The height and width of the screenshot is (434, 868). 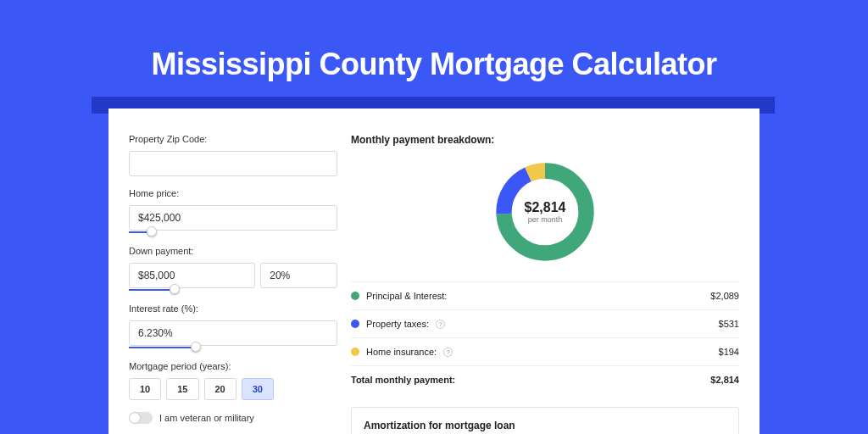 I want to click on price-label: Home price:, so click(x=233, y=193).